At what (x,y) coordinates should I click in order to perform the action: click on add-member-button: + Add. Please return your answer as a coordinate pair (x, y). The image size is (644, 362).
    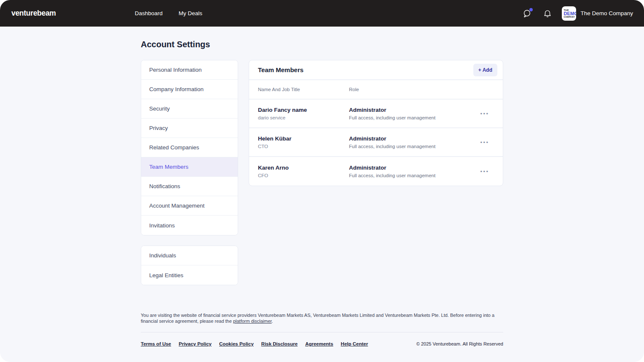
    Looking at the image, I should click on (486, 70).